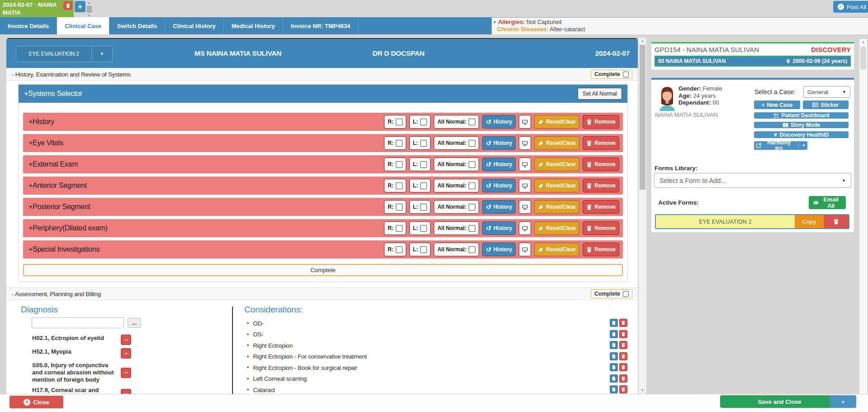 The image size is (868, 412). What do you see at coordinates (323, 143) in the screenshot?
I see `system-row: +Eye Vitals R: L: All Normal: ↺History R…` at bounding box center [323, 143].